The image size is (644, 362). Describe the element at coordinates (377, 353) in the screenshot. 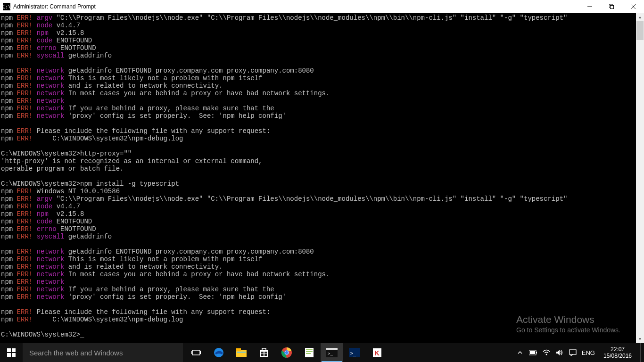

I see `svg-text: K` at that location.